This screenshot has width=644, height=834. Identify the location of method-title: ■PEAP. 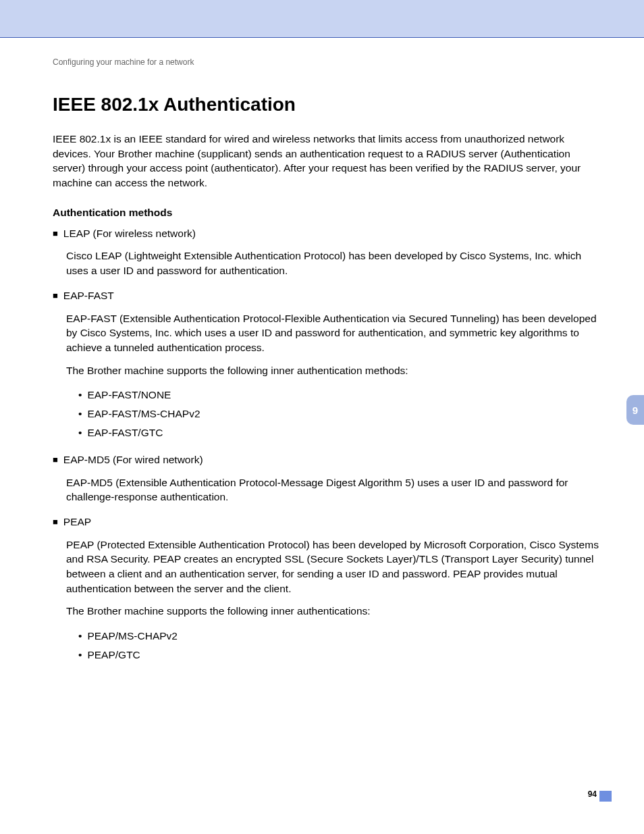
(328, 523).